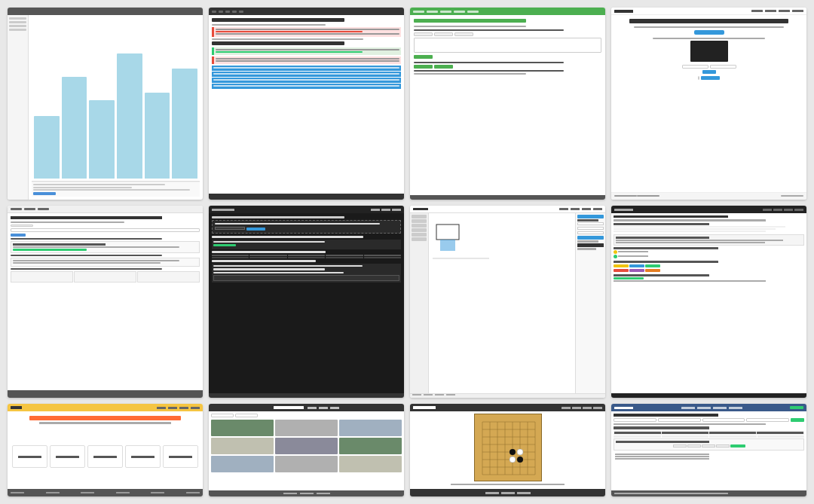 This screenshot has height=504, width=814. I want to click on text-input, so click(508, 45).